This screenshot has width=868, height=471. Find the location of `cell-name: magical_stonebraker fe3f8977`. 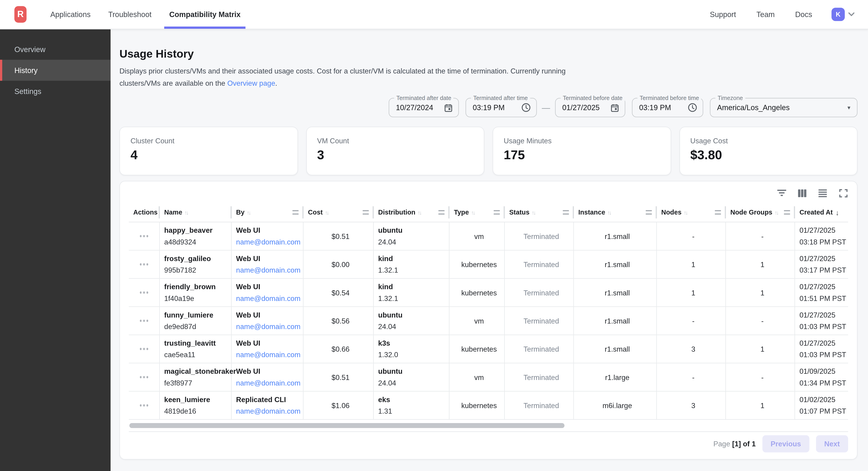

cell-name: magical_stonebraker fe3f8977 is located at coordinates (196, 377).